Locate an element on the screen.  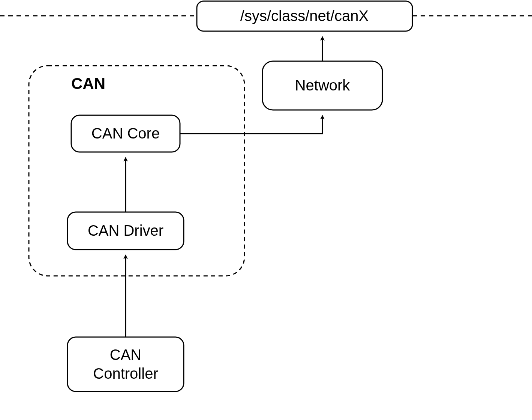
arrow-core-to-network is located at coordinates (251, 125).